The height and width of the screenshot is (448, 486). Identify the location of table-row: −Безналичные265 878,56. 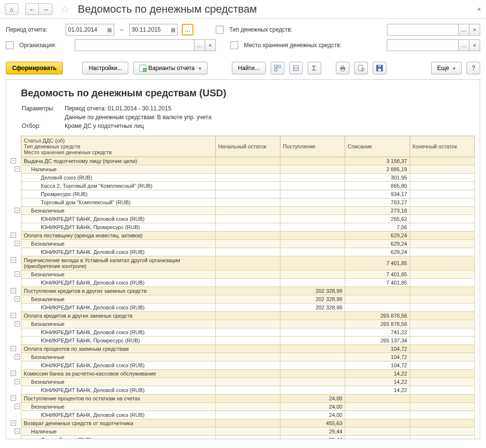
(248, 324).